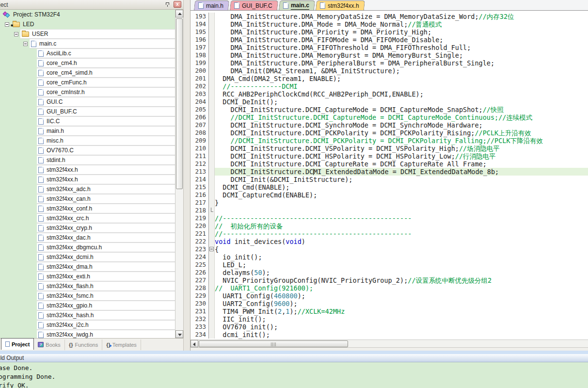  Describe the element at coordinates (106, 141) in the screenshot. I see `tree-item-body: misc.h` at that location.